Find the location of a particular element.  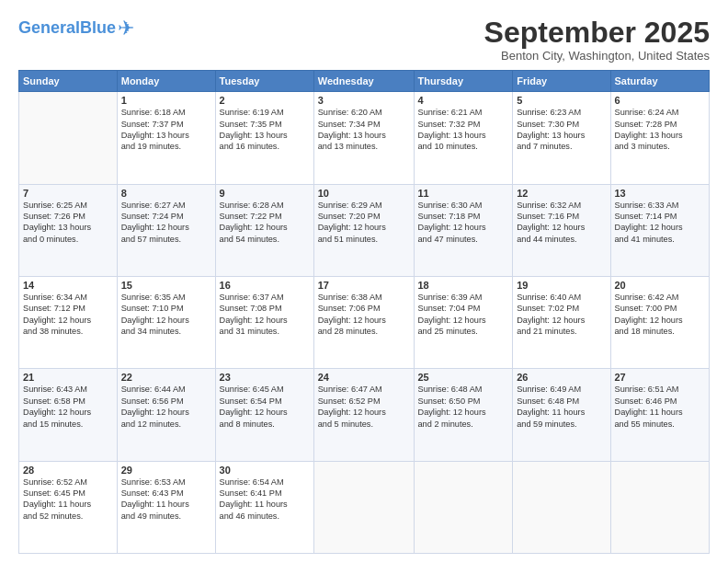

day-detail: Sunrise: 6:28 AMSunset: 7:22 PMDaylight:… is located at coordinates (265, 223).